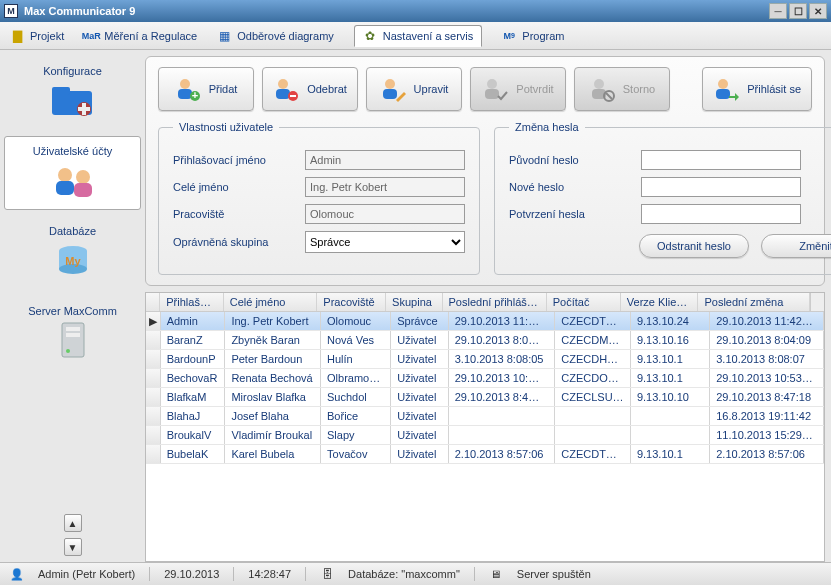 Image resolution: width=831 pixels, height=585 pixels. What do you see at coordinates (194, 435) in the screenshot?
I see `cell-login: BroukalV` at bounding box center [194, 435].